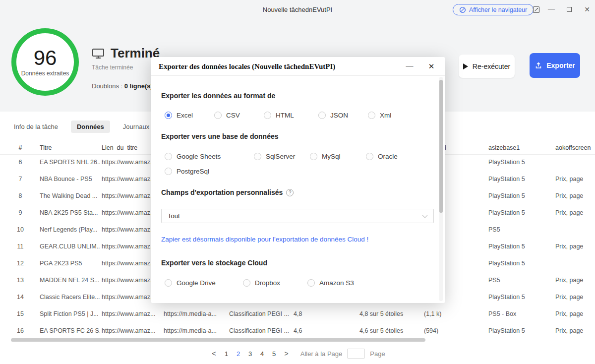 The width and height of the screenshot is (595, 364). I want to click on tab-donn-es: Données, so click(90, 127).